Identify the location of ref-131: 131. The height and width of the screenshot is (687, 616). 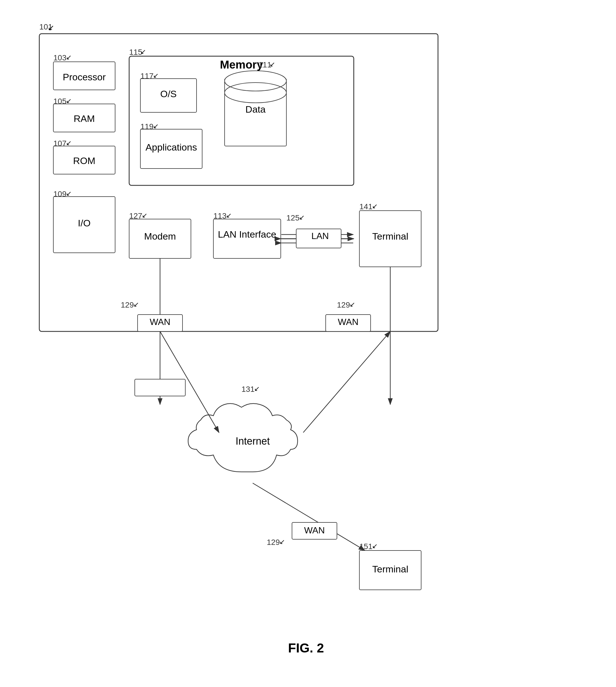
(248, 389).